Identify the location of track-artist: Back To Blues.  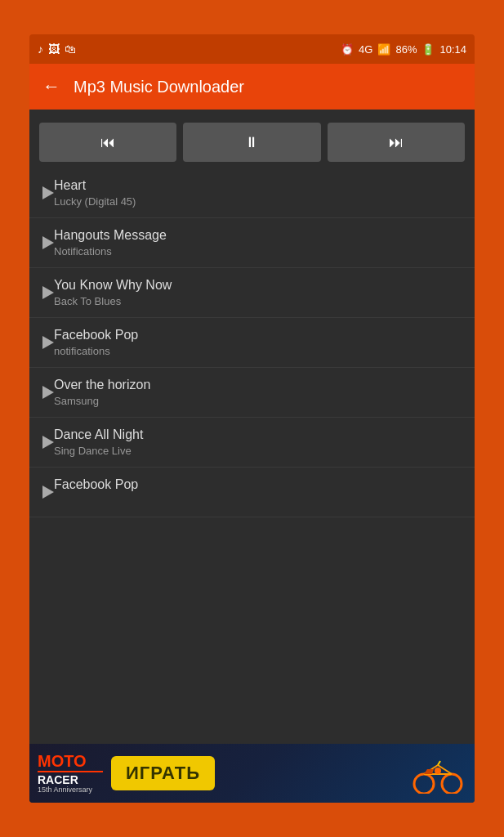
(113, 301).